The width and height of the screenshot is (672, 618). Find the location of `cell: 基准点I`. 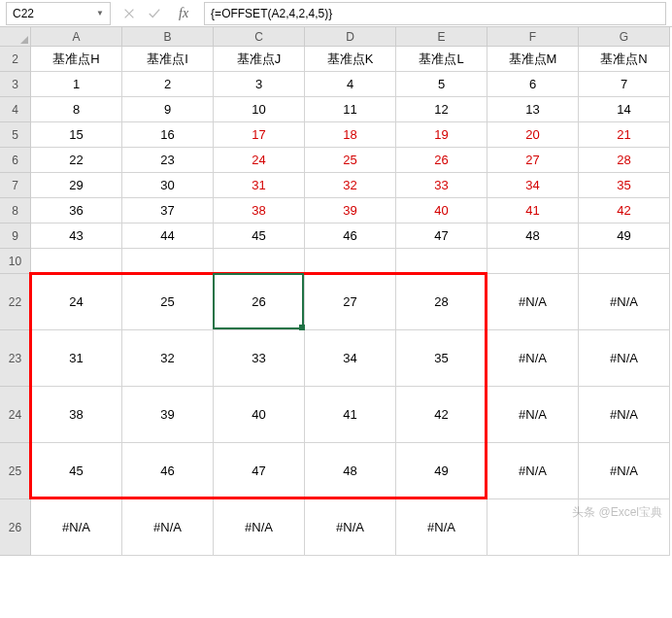

cell: 基准点I is located at coordinates (168, 59).